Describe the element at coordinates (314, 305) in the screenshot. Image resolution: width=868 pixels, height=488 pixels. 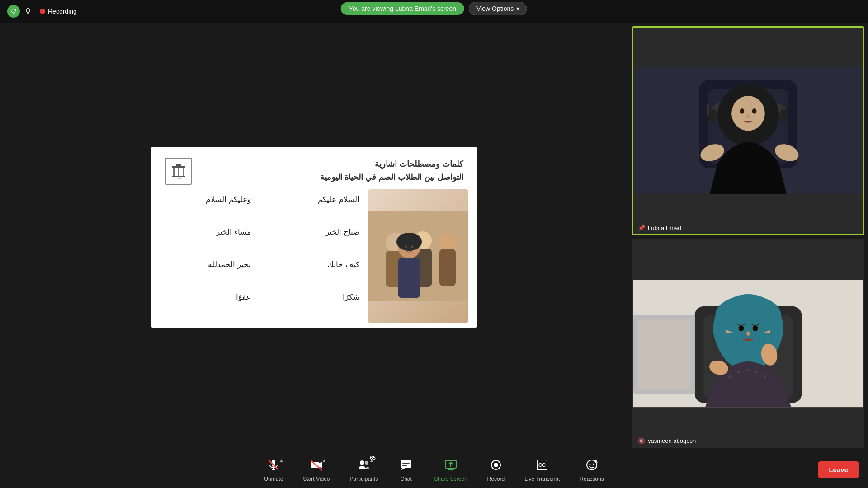
I see `vocab-item-3-right: شكرًا` at that location.